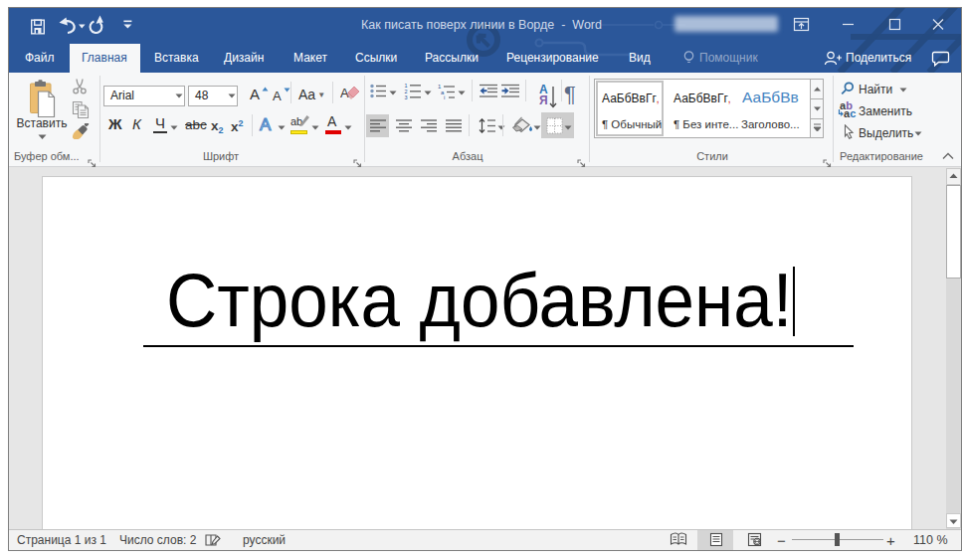 This screenshot has width=963, height=560. What do you see at coordinates (266, 124) in the screenshot?
I see `svg-text: A` at bounding box center [266, 124].